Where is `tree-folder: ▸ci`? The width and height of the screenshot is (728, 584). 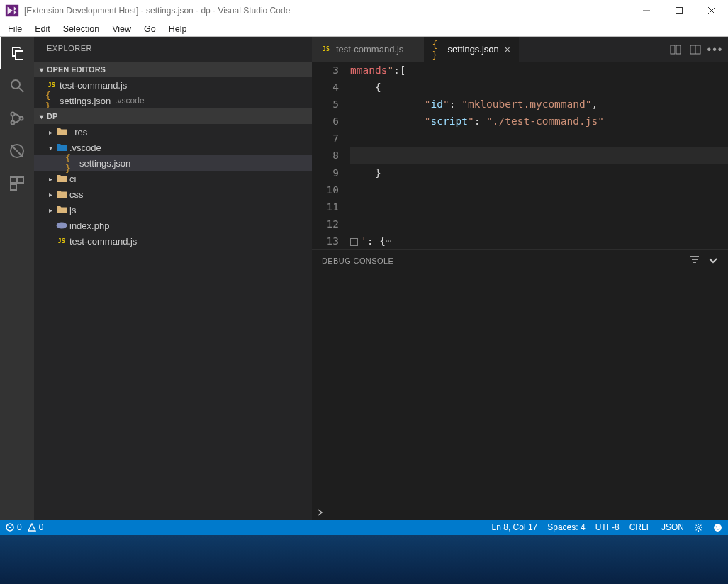
tree-folder: ▸ci is located at coordinates (173, 179).